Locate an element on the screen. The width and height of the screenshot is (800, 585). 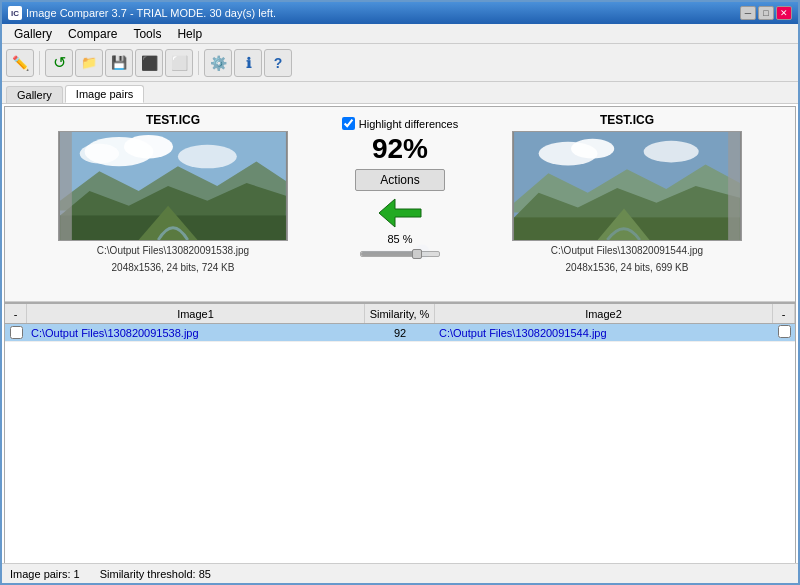
col-image1: Image1 is located at coordinates (196, 314).